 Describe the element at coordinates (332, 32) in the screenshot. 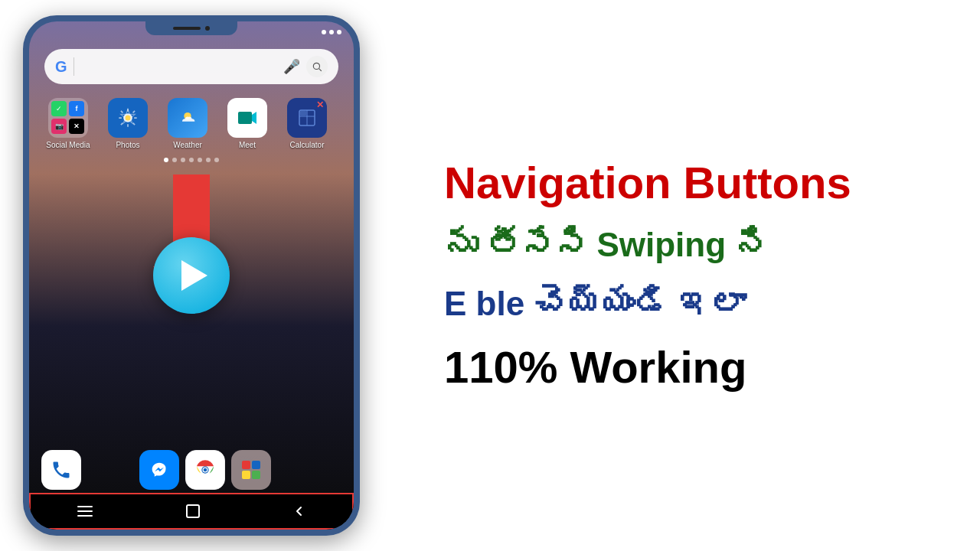

I see `status-icons` at that location.